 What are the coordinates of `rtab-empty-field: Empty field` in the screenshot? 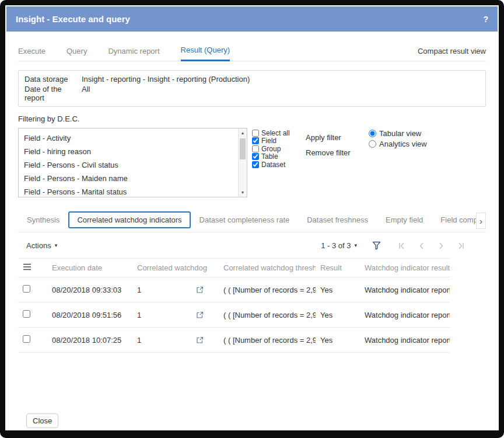 It's located at (404, 220).